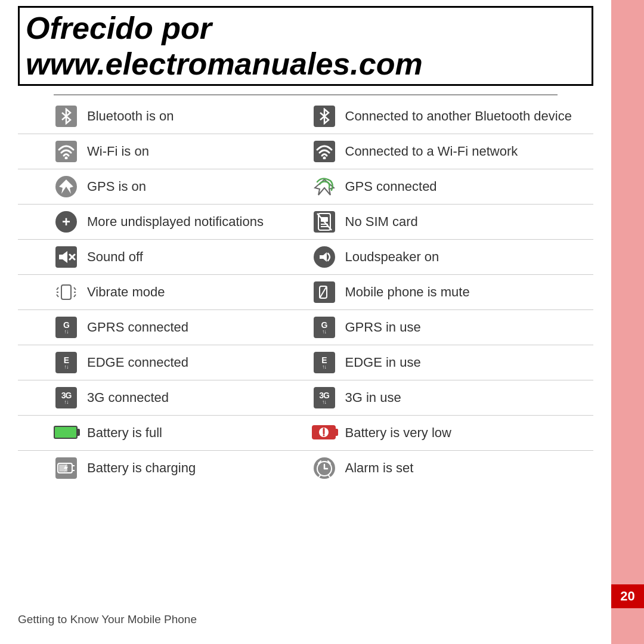  What do you see at coordinates (450, 327) in the screenshot?
I see `right-cell: G ↑↓ GPRS in use` at bounding box center [450, 327].